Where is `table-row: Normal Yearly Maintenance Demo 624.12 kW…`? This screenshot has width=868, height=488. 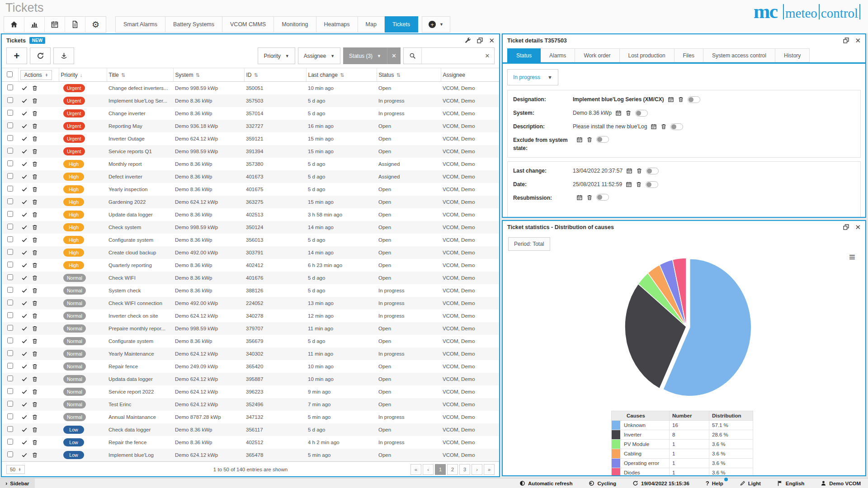
table-row: Normal Yearly Maintenance Demo 624.12 kW… is located at coordinates (250, 354).